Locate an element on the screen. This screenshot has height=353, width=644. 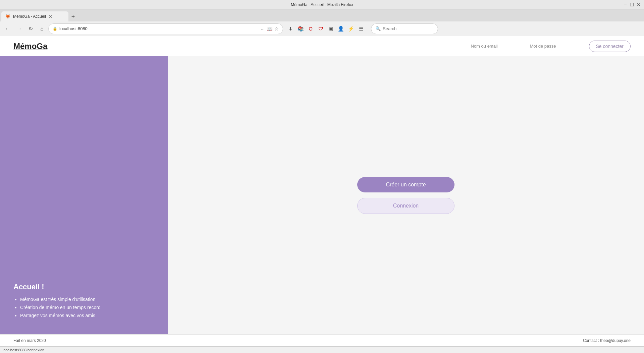
library-icon: 📚 is located at coordinates (301, 29).